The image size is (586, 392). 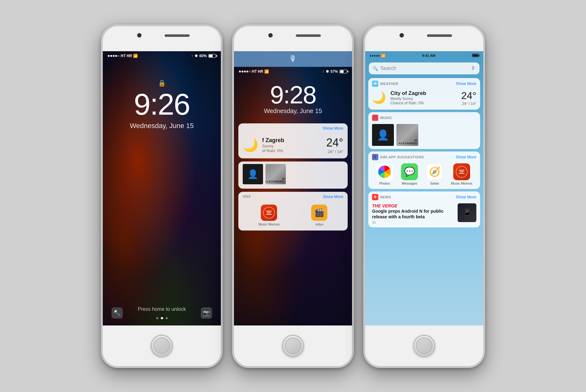 I want to click on today-weather-title: WEATHER, so click(x=389, y=84).